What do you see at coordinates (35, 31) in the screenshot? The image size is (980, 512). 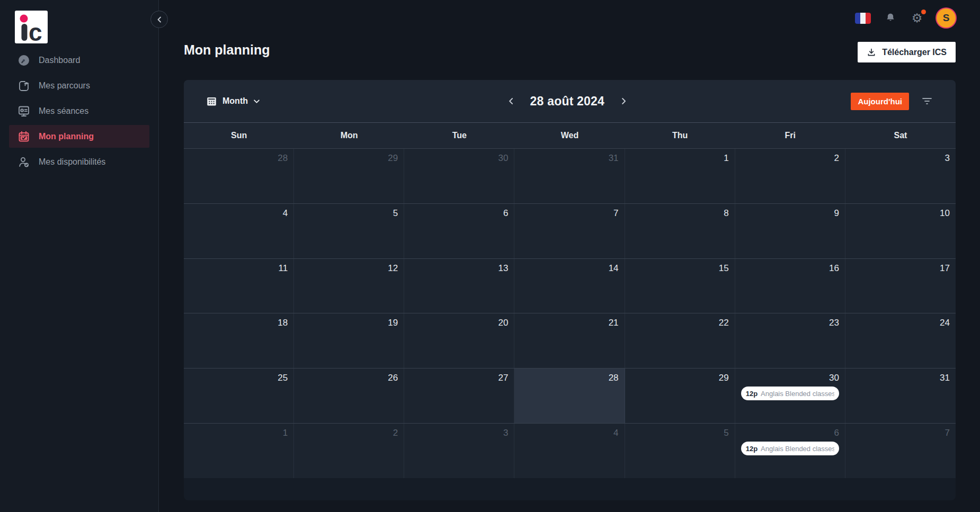 I see `svg-text: c` at bounding box center [35, 31].